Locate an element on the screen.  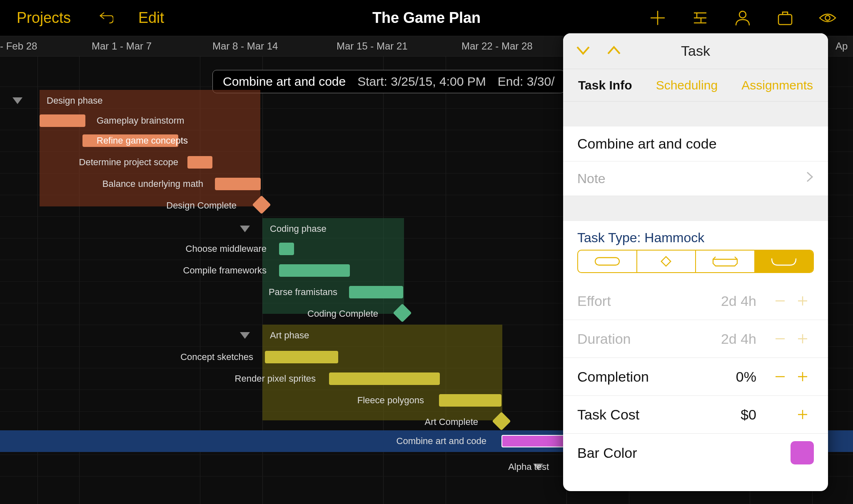
effort-value: 2d 4h is located at coordinates (739, 301).